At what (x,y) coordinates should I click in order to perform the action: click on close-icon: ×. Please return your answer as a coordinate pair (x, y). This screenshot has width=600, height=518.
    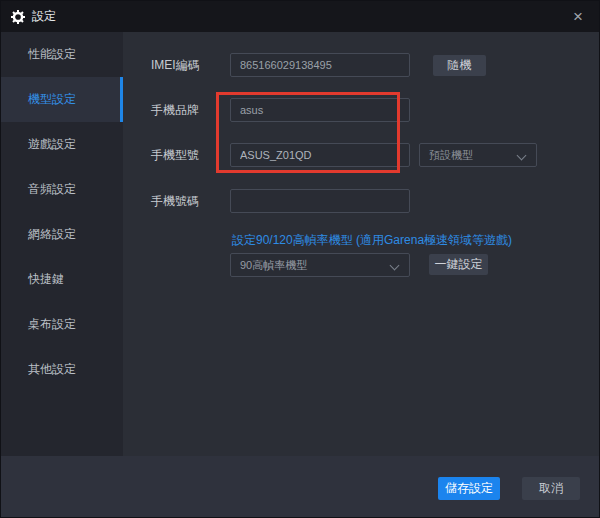
    Looking at the image, I should click on (578, 16).